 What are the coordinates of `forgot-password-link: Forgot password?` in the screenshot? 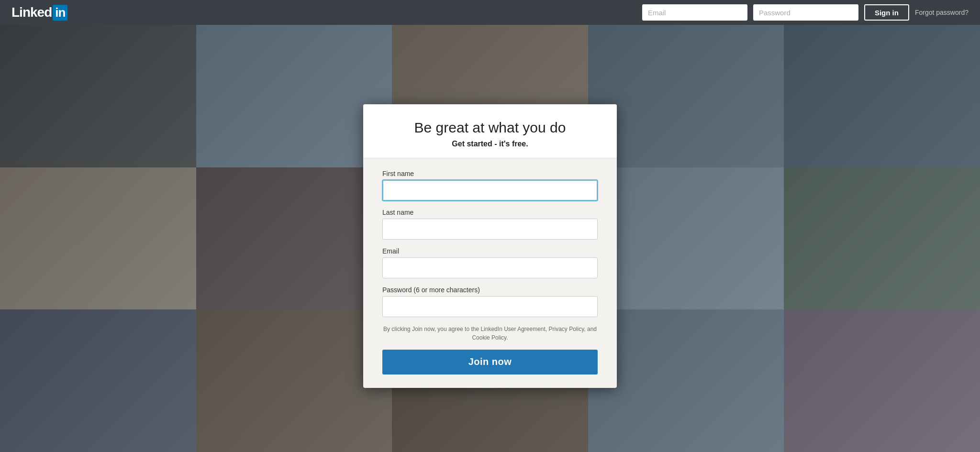 It's located at (942, 12).